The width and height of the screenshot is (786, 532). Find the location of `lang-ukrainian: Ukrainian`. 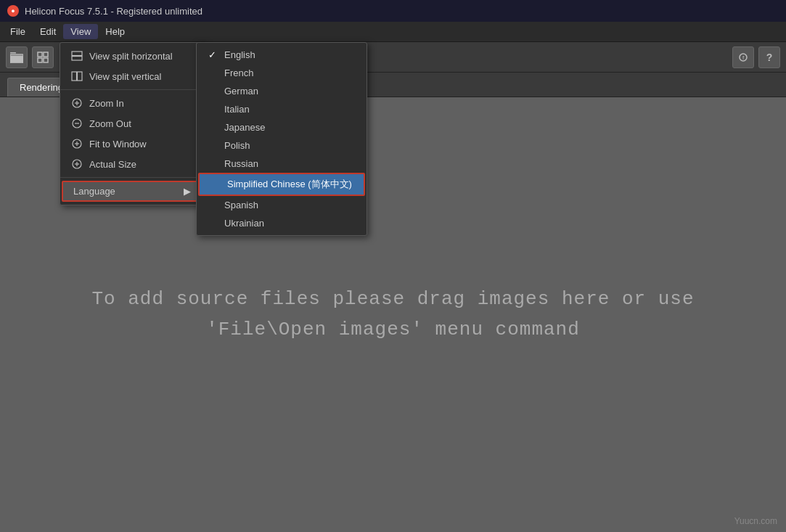

lang-ukrainian: Ukrainian is located at coordinates (282, 224).